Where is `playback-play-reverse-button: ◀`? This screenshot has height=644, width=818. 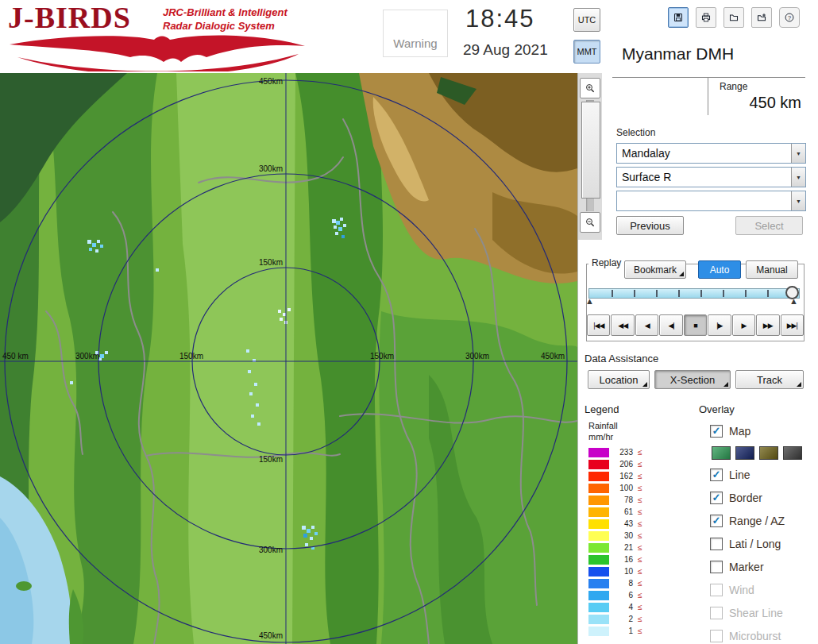 playback-play-reverse-button: ◀ is located at coordinates (646, 326).